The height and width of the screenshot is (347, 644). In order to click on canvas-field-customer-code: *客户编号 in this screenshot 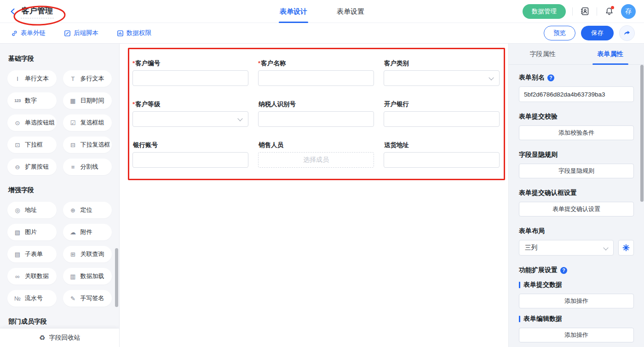, I will do `click(190, 73)`.